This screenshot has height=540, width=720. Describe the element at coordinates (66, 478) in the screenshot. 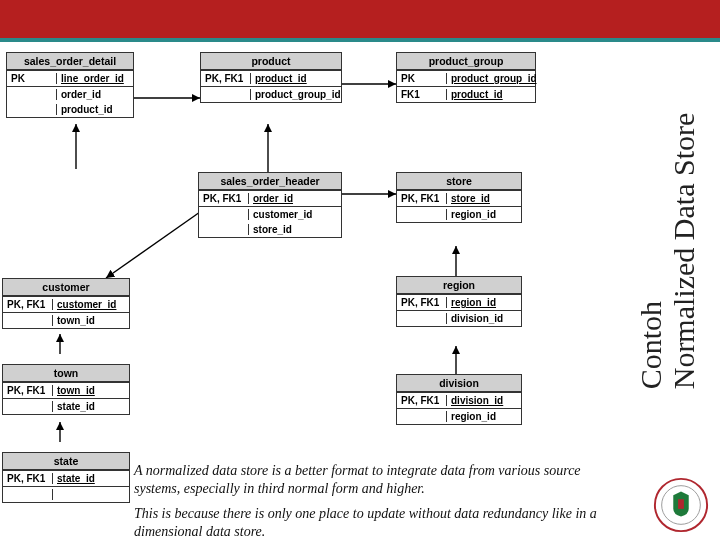

I see `entity-state: state PK, FK1state_id` at that location.